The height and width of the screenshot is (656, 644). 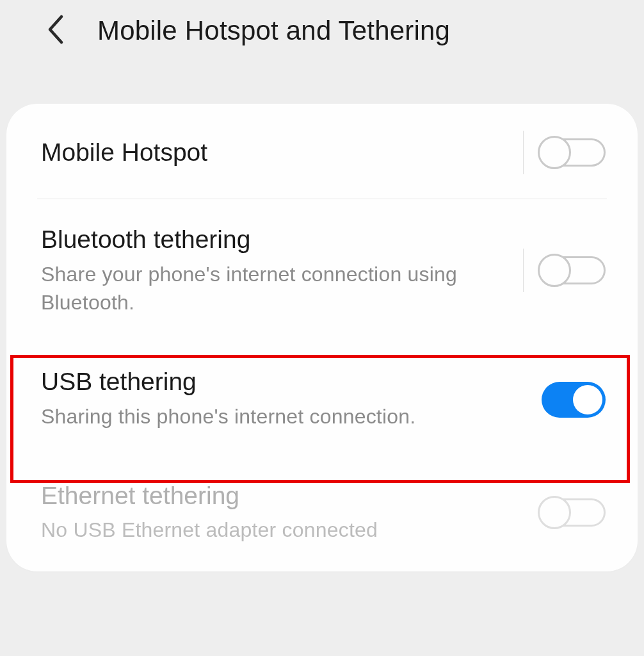 I want to click on page-title: Mobile Hotspot and Tethering, so click(x=274, y=31).